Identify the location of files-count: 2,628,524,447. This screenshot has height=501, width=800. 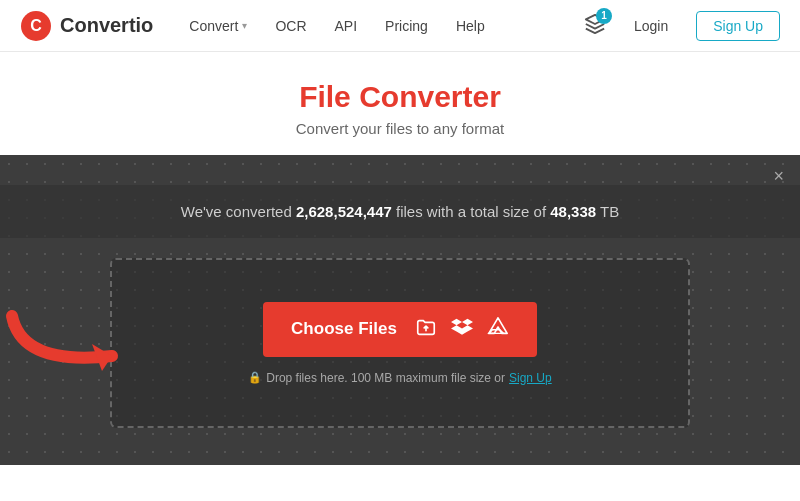
(344, 212).